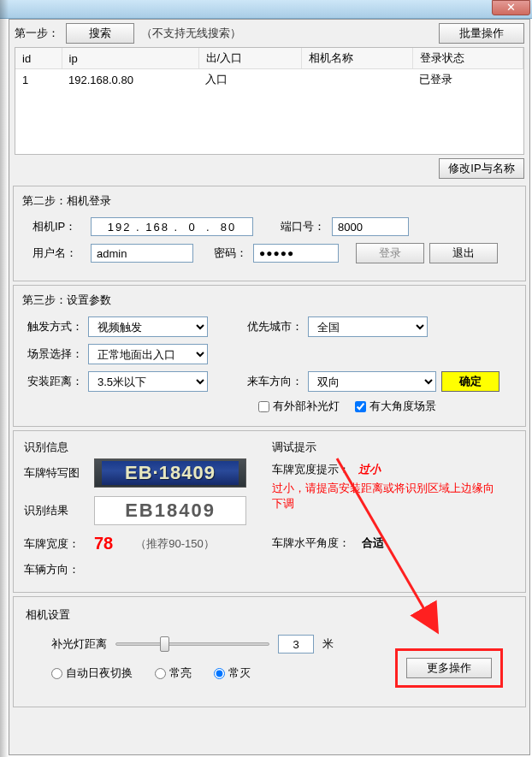  I want to click on distance-label: 安装距离：, so click(55, 381).